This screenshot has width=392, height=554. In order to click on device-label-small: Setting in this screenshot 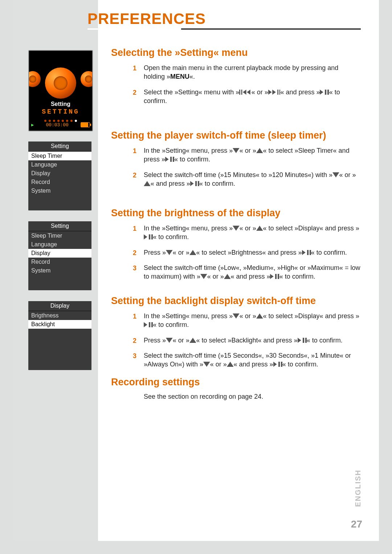, I will do `click(61, 104)`.